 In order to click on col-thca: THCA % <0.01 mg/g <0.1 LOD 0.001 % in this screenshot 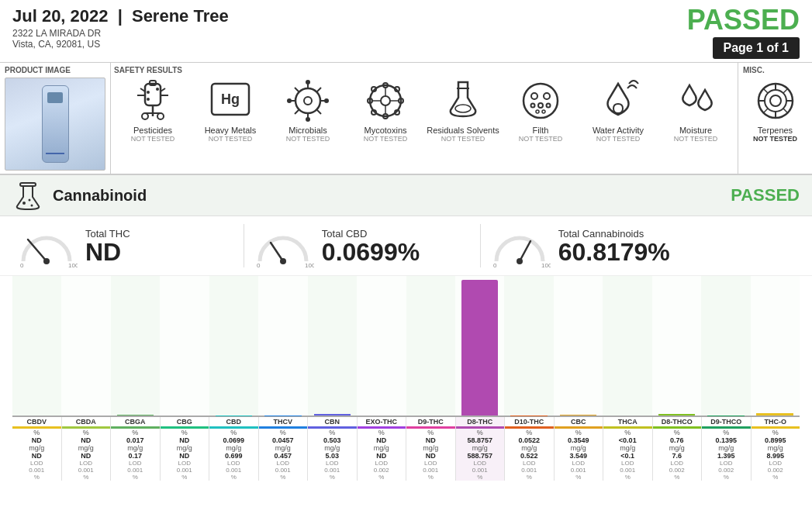, I will do `click(628, 449)`.